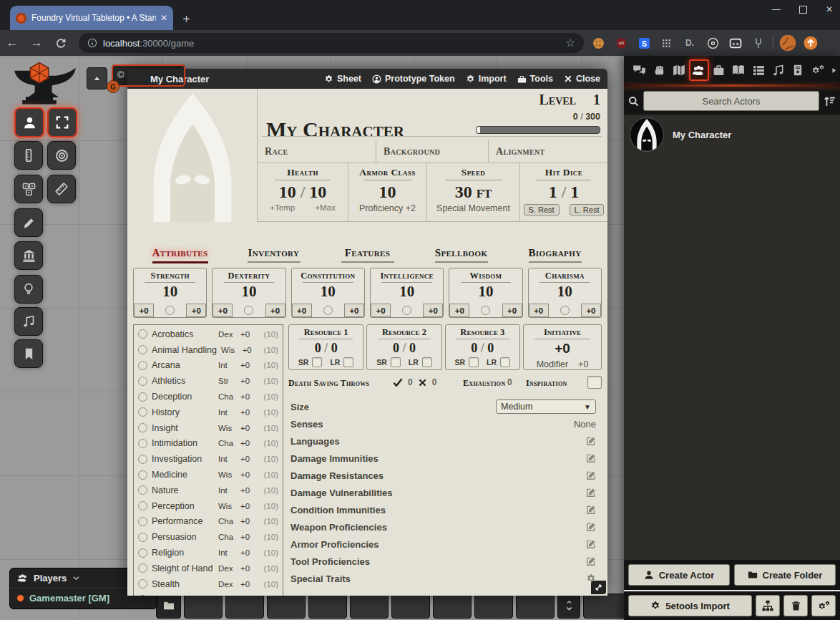 The image size is (840, 620). Describe the element at coordinates (699, 70) in the screenshot. I see `tab-actors` at that location.